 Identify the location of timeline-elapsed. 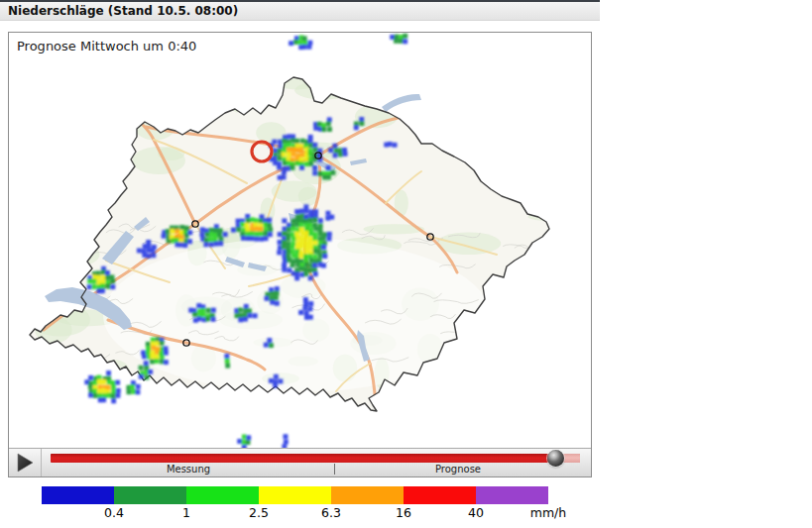
(303, 458).